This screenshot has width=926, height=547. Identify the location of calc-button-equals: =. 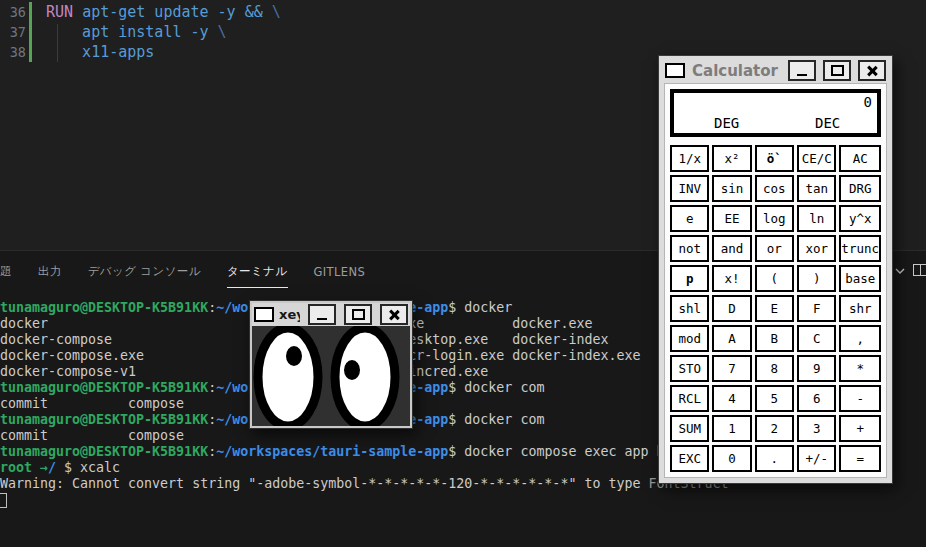
(860, 458).